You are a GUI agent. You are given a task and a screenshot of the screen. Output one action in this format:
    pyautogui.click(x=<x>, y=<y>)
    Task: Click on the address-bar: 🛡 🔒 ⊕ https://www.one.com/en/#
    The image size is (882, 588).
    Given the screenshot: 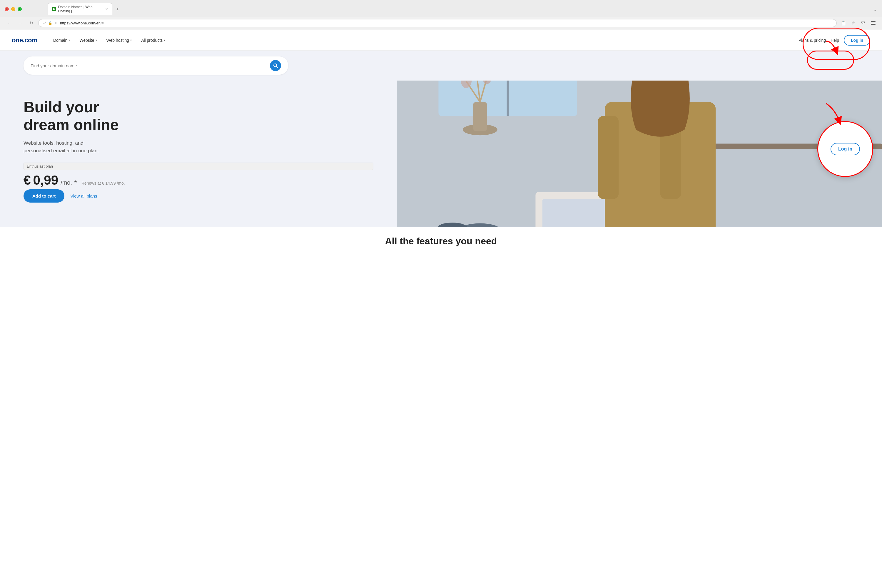 What is the action you would take?
    pyautogui.click(x=437, y=23)
    